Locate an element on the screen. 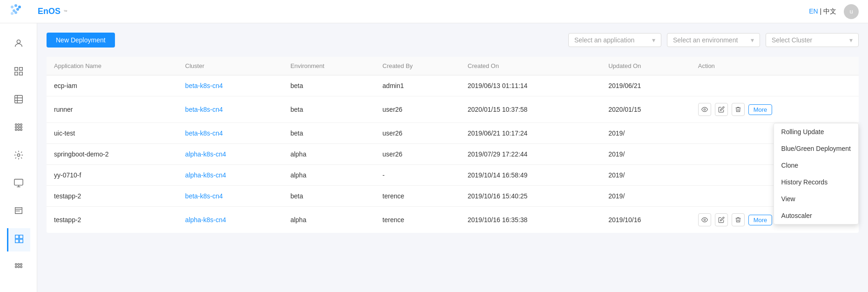 The image size is (868, 292). select-environment-dropdown: Select an environment ▾ is located at coordinates (713, 40).